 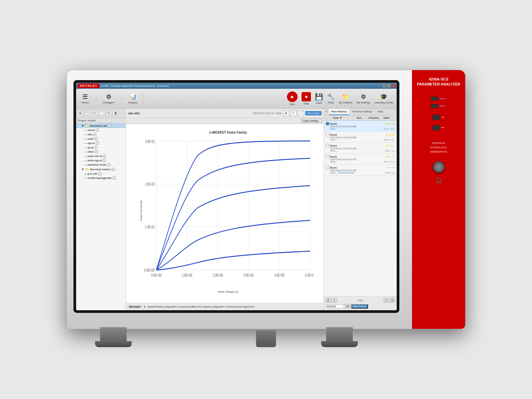 I want to click on sidebar-item-pulse-vgs-id: — pulse-vgs-id, so click(x=101, y=160).